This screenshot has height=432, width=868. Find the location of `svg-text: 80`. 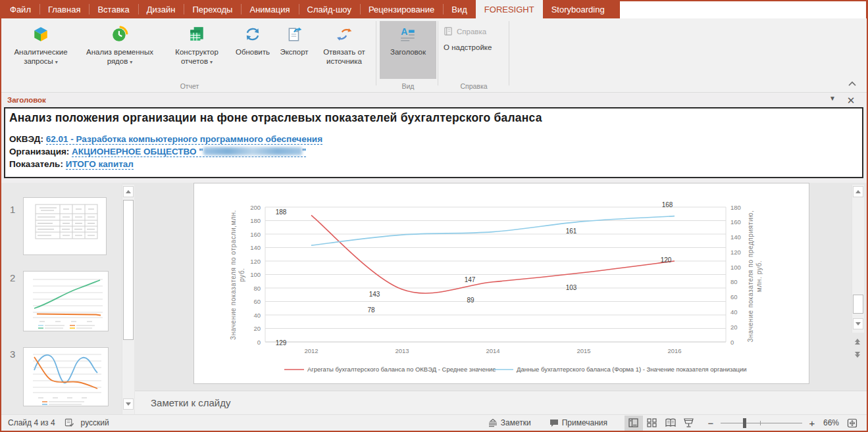

svg-text: 80 is located at coordinates (734, 281).